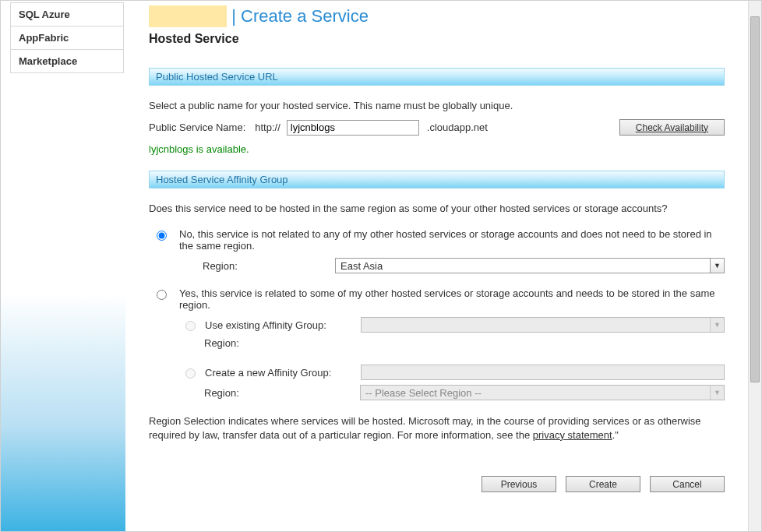  What do you see at coordinates (436, 150) in the screenshot?
I see `availability-message: lyjcnblogs is available.` at bounding box center [436, 150].